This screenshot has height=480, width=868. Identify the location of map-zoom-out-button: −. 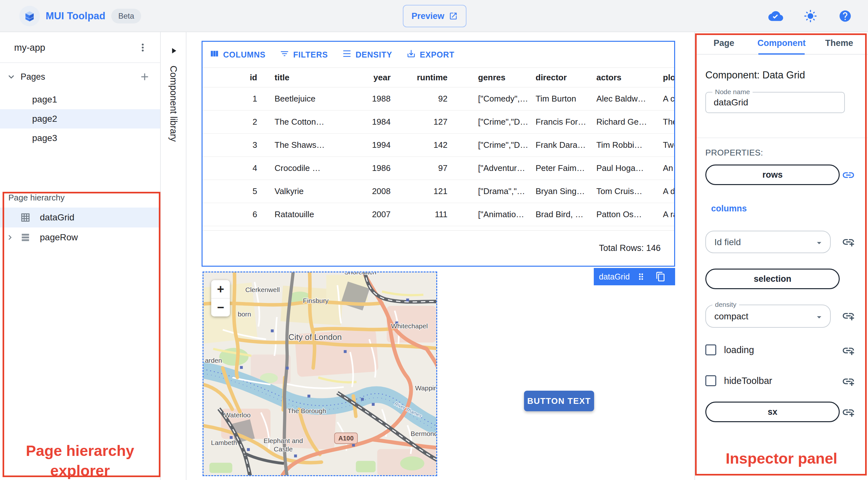
(220, 308).